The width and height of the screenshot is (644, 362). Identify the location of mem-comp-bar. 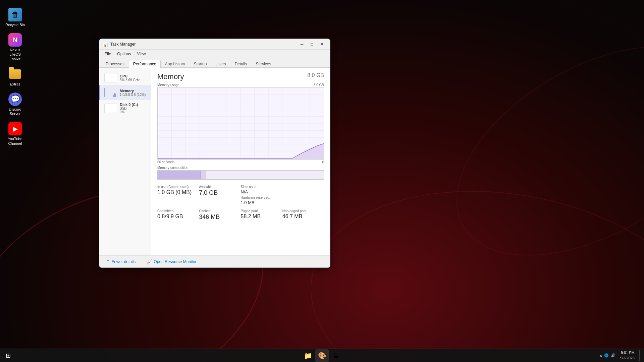
(241, 175).